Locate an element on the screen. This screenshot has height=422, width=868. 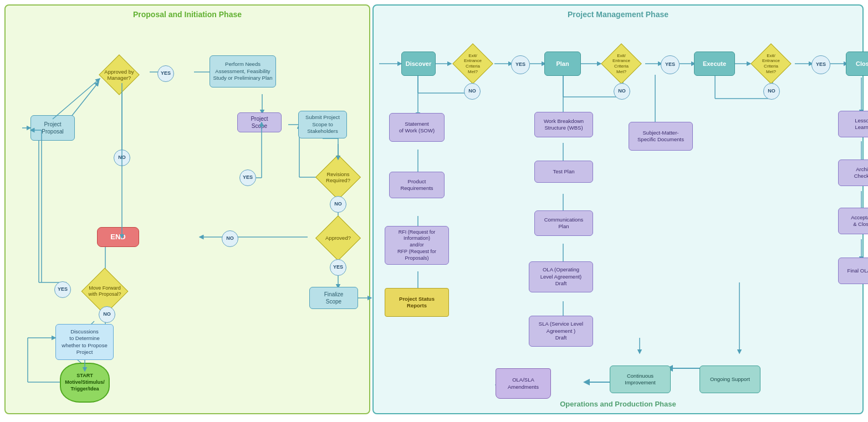
ops-section: OLA/SLAAmendments ContinuousImprovement … is located at coordinates (618, 375).